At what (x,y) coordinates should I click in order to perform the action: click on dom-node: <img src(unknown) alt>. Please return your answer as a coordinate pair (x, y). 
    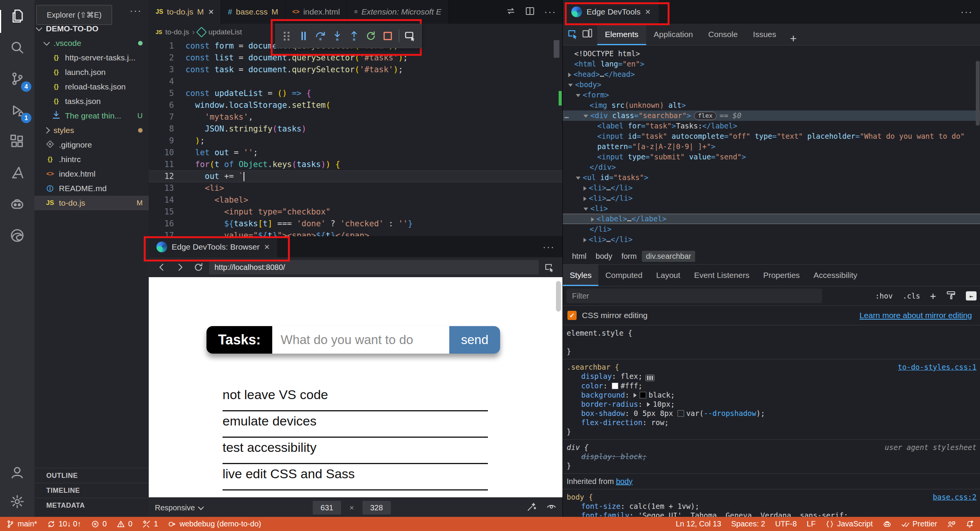
    Looking at the image, I should click on (772, 106).